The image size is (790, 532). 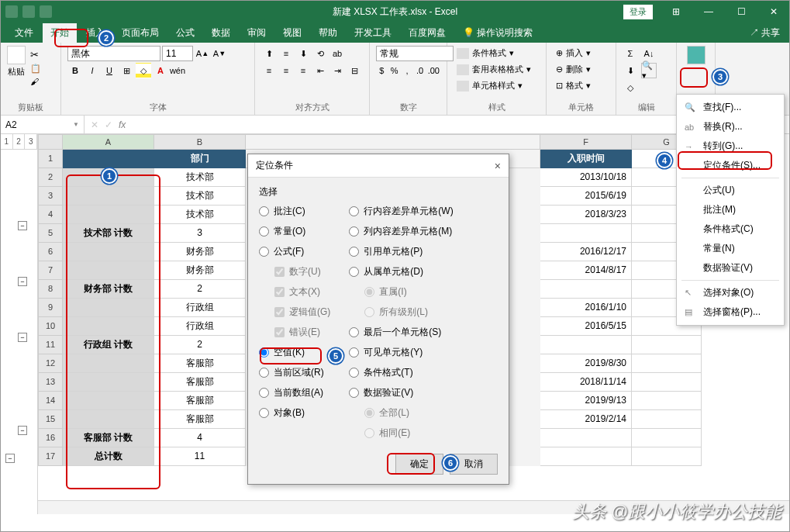 What do you see at coordinates (586, 159) in the screenshot?
I see `cell-header-hire: 入职时间` at bounding box center [586, 159].